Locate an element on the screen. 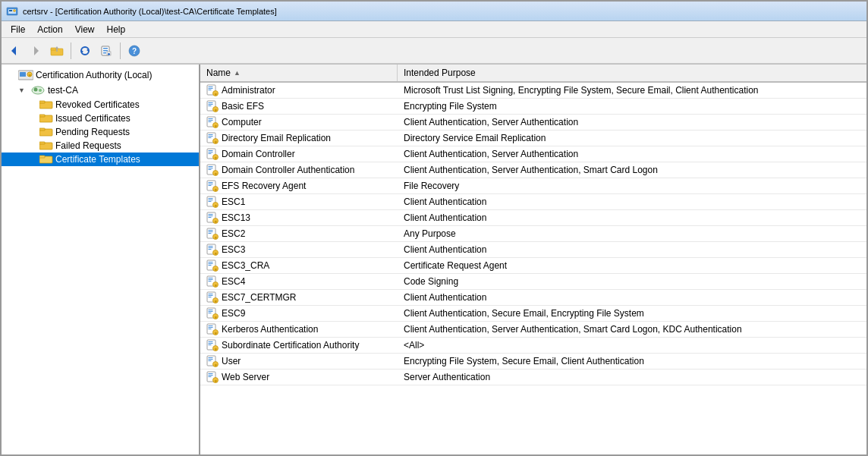 Image resolution: width=868 pixels, height=456 pixels. sidebar-item-revoked: Revoked Certificates is located at coordinates (100, 105).